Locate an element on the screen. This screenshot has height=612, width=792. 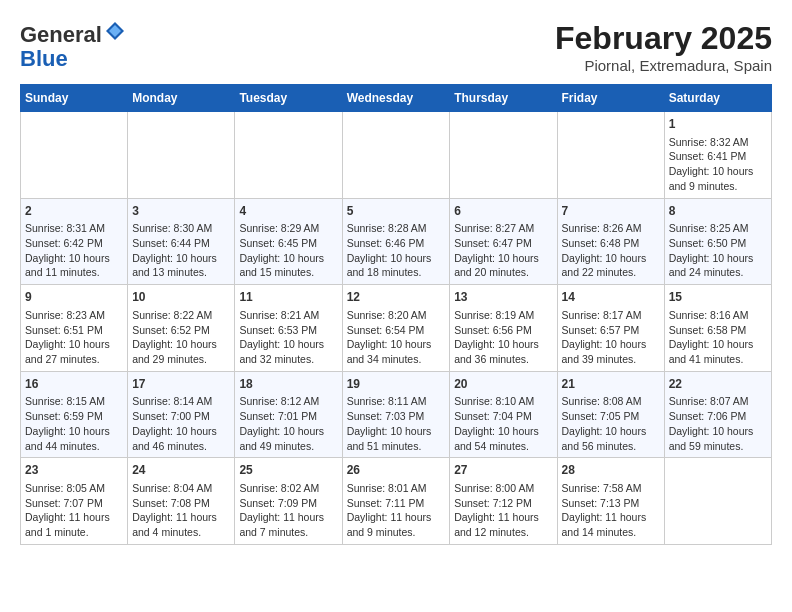
page-header: General Blue February 2025 Piornal, Extr… is located at coordinates (396, 47).